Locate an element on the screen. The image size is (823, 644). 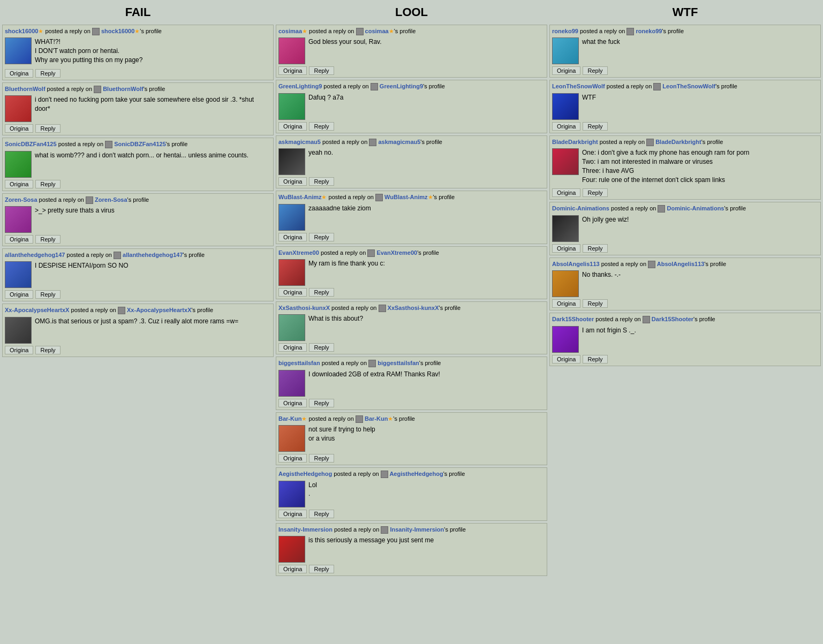
post-target-link: cosimaa is located at coordinates (376, 31).